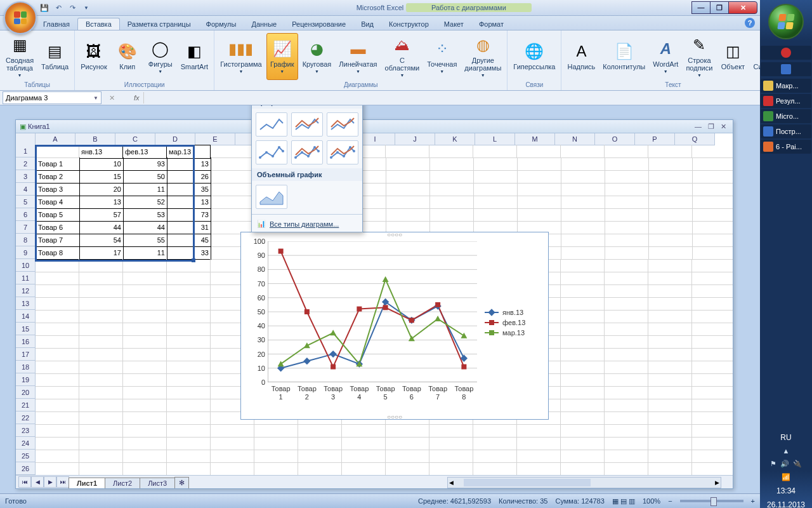 This screenshot has height=508, width=812. I want to click on clipart-button: 🎨Клип, so click(128, 57).